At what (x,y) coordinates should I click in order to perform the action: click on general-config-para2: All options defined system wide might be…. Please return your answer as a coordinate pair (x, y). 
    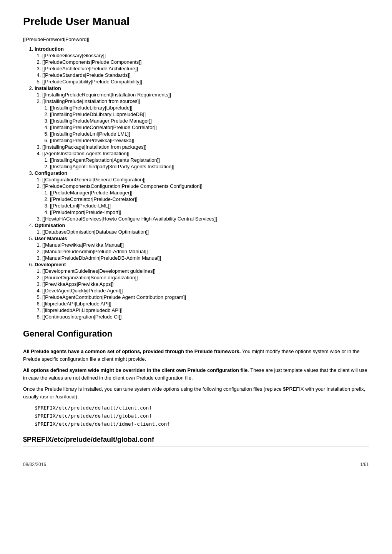
    Looking at the image, I should click on (196, 374).